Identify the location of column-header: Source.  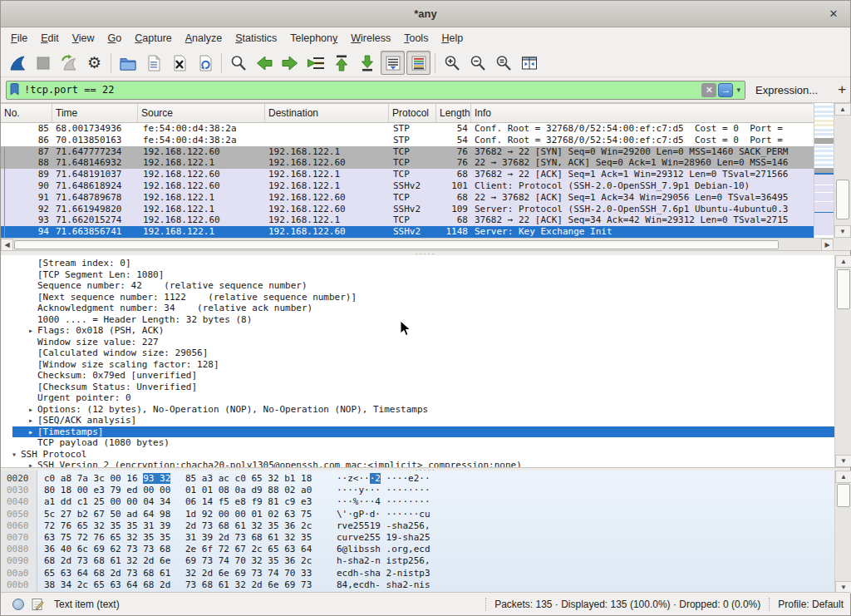
(201, 113).